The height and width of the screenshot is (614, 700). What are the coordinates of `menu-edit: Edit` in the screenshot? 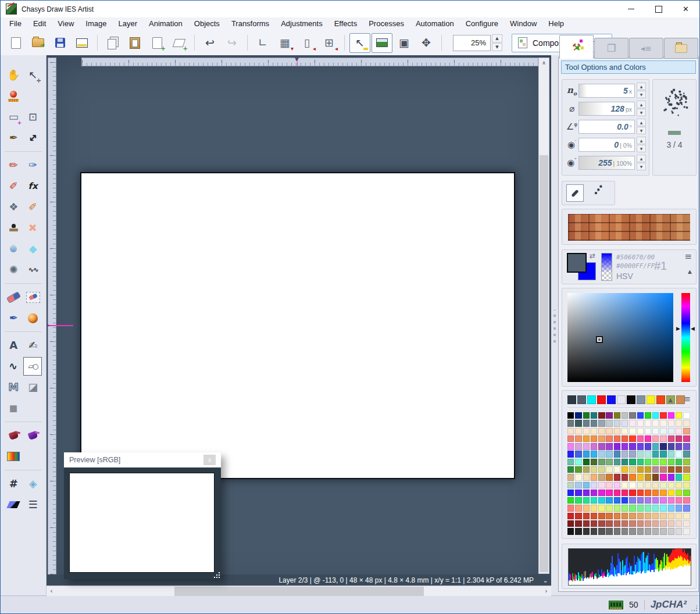 It's located at (40, 24).